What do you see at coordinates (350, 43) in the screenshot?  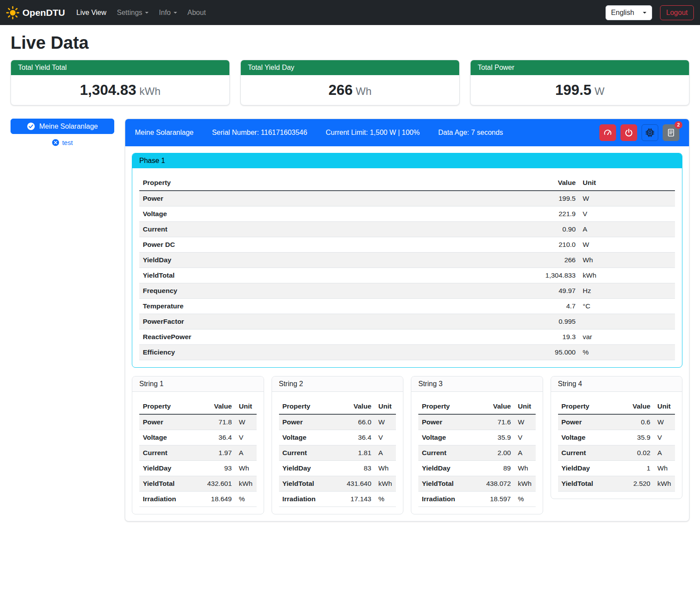 I see `page-title: Live Data` at bounding box center [350, 43].